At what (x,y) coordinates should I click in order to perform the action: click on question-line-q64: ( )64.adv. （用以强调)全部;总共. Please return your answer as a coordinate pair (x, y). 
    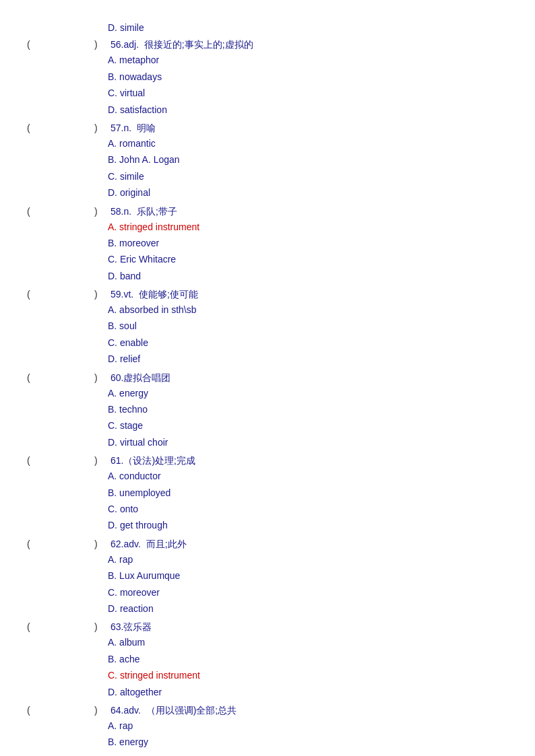
    Looking at the image, I should click on (268, 711).